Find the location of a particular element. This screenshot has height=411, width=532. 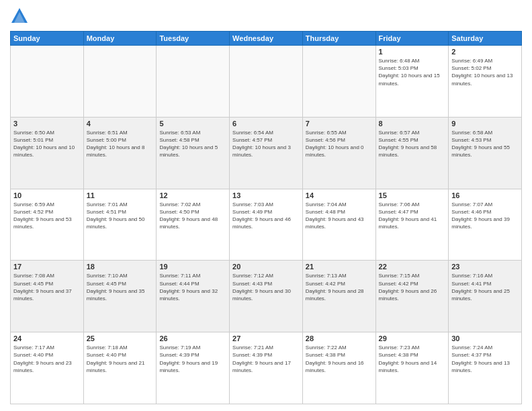

day-info: Sunrise: 7:01 AMSunset: 4:51 PMDaylight:… is located at coordinates (120, 216).